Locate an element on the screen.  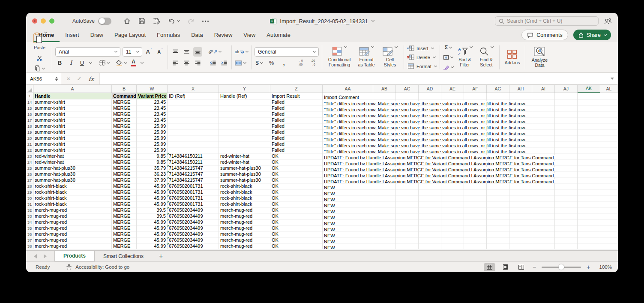
column-header-A: A is located at coordinates (73, 89).